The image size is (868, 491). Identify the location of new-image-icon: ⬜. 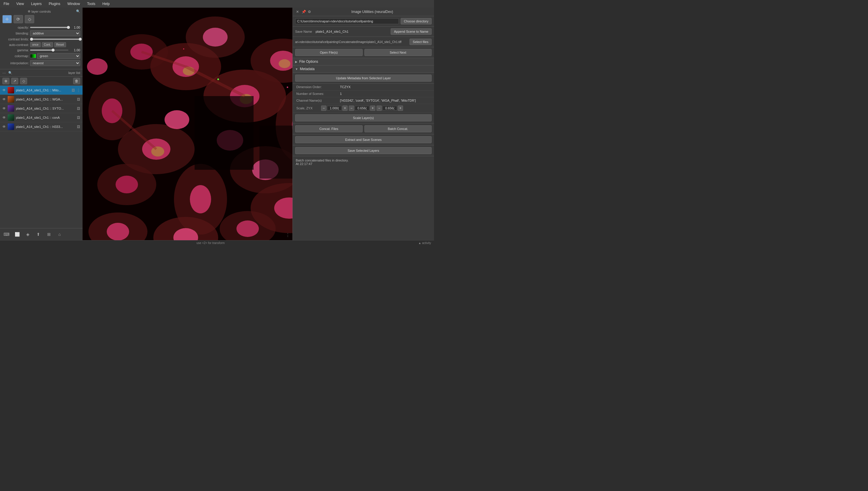
(17, 234).